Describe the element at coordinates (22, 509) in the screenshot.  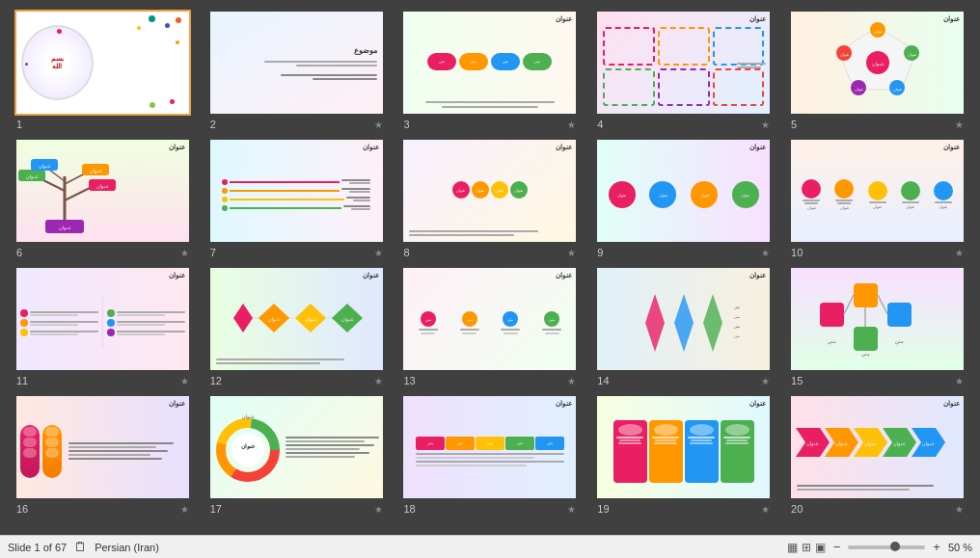
I see `slide-number-16: 16` at that location.